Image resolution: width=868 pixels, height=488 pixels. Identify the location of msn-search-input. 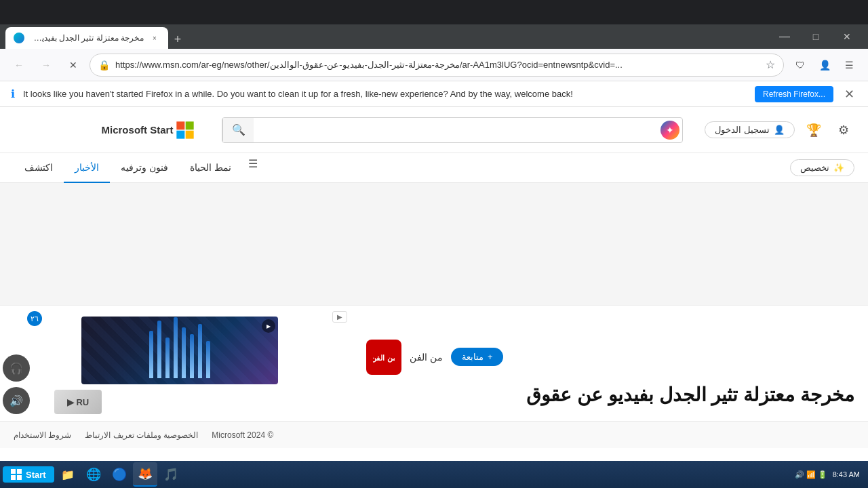
(456, 130).